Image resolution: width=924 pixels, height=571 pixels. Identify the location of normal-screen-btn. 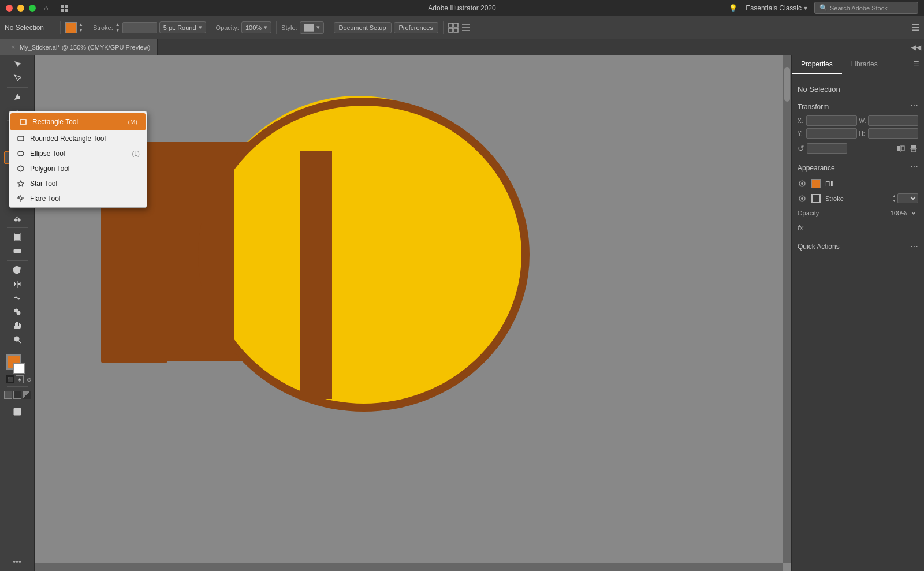
(8, 395).